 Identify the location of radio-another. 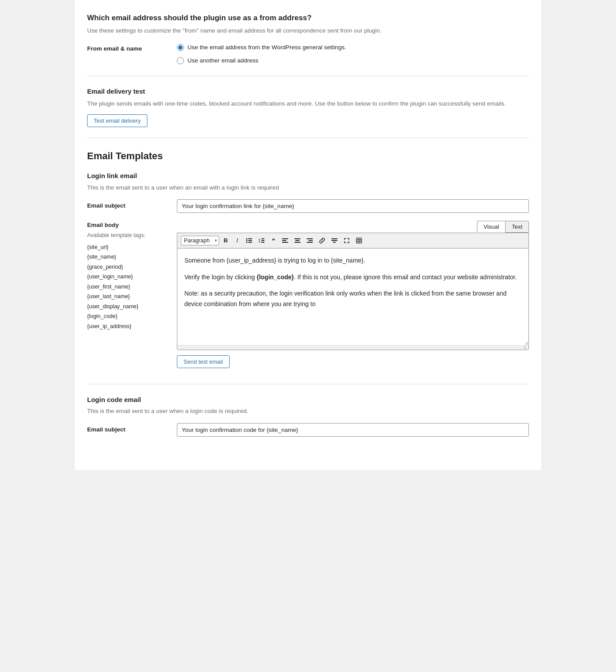
(180, 61).